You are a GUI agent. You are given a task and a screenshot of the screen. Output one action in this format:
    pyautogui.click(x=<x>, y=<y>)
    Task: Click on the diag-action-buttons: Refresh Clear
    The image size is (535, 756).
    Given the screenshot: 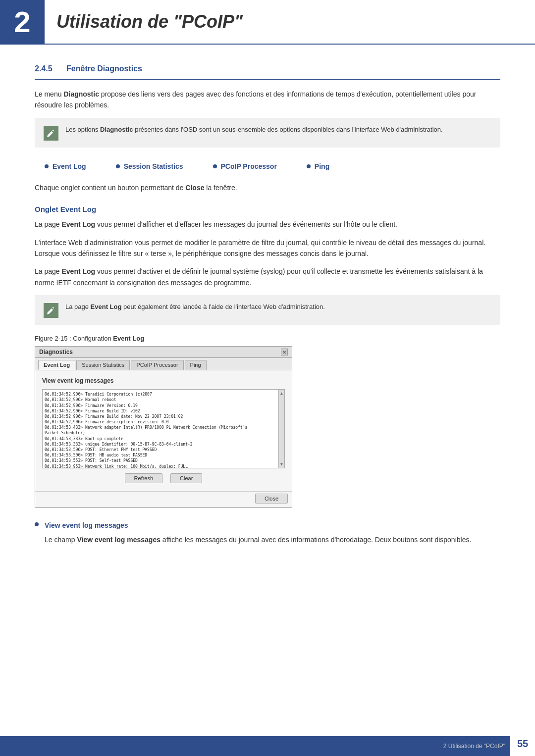 What is the action you would take?
    pyautogui.click(x=163, y=478)
    